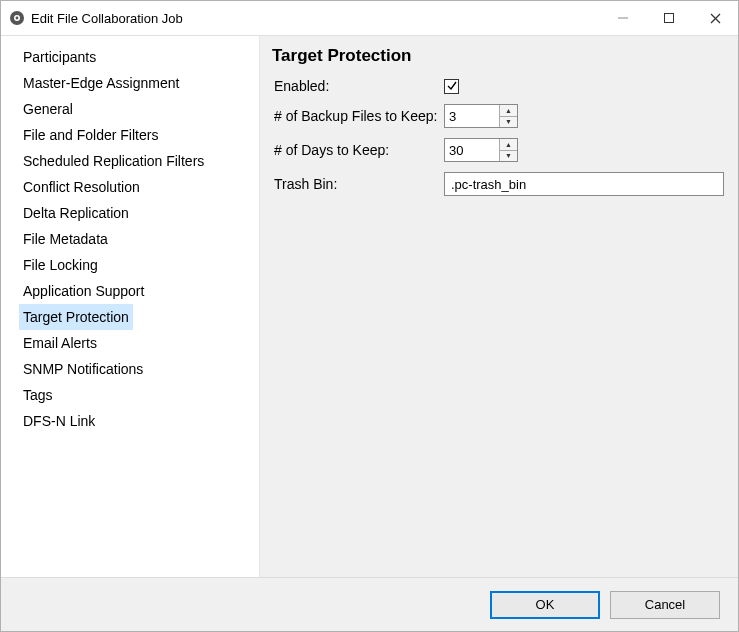  I want to click on sidebar-item-general: General, so click(48, 109).